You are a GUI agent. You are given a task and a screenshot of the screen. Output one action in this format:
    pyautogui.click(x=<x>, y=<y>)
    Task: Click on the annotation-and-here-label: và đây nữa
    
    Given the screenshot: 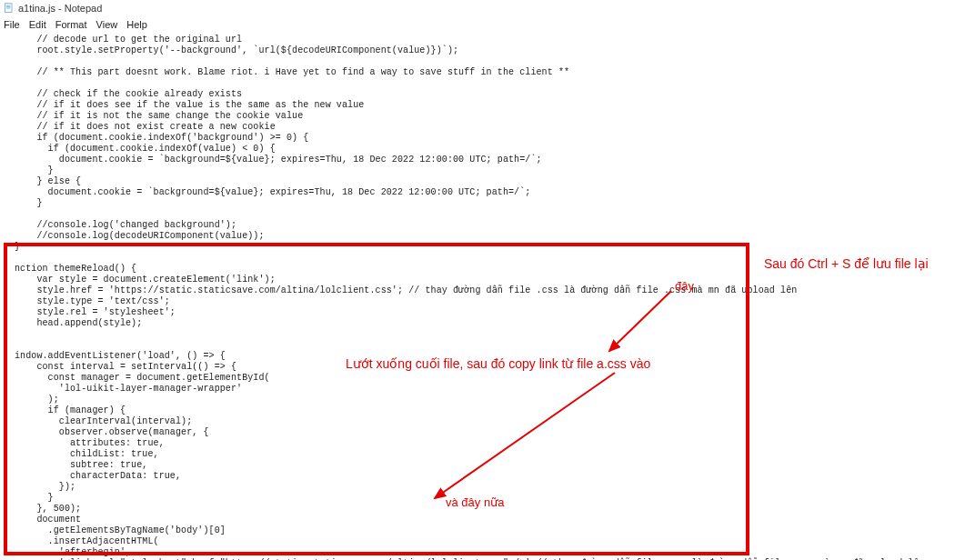 What is the action you would take?
    pyautogui.click(x=475, y=502)
    